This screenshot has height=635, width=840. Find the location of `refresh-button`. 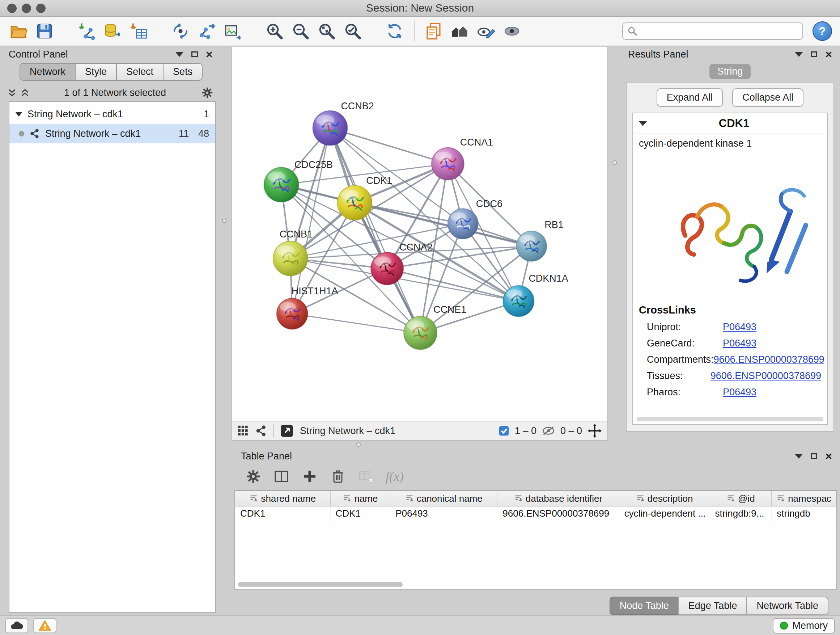

refresh-button is located at coordinates (395, 31).